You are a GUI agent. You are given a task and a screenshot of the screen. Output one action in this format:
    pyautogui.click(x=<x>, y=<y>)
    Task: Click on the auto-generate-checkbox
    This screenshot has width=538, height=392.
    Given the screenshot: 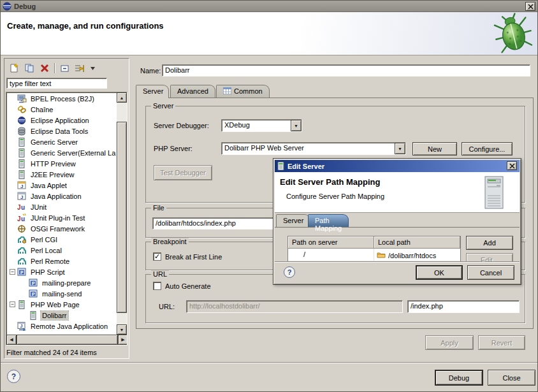 What is the action you would take?
    pyautogui.click(x=157, y=286)
    